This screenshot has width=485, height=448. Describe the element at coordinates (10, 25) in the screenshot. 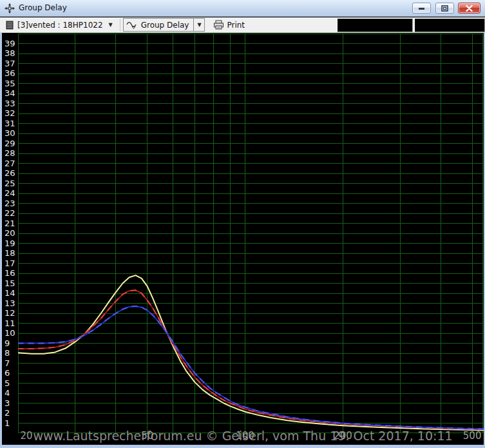

I see `driver-icon` at that location.